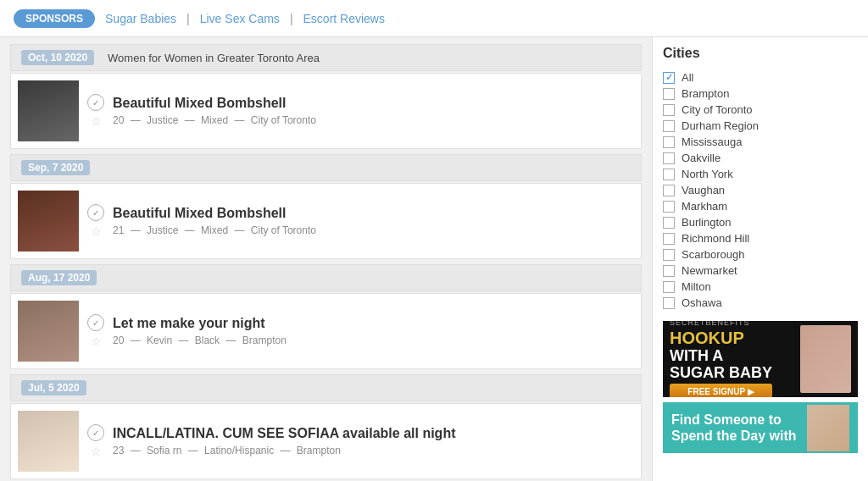 This screenshot has height=481, width=868. Describe the element at coordinates (326, 278) in the screenshot. I see `date-group-2: Aug, 17 2020` at that location.